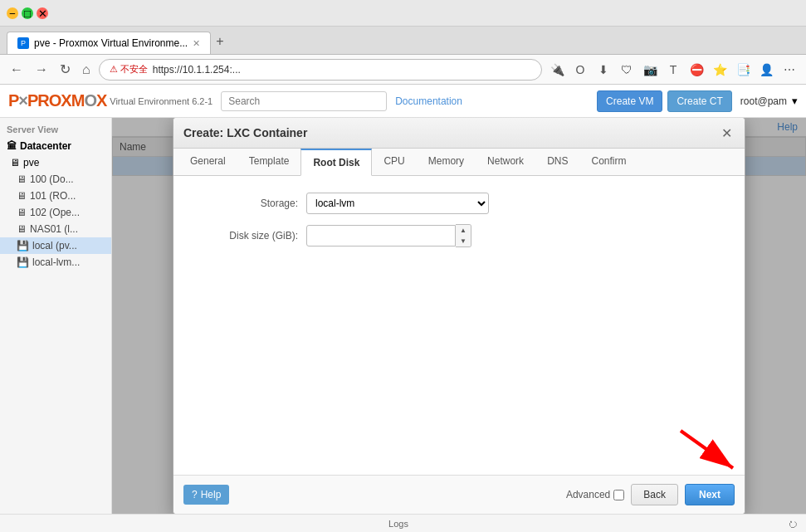  What do you see at coordinates (558, 163) in the screenshot?
I see `tab-dns: DNS` at bounding box center [558, 163].